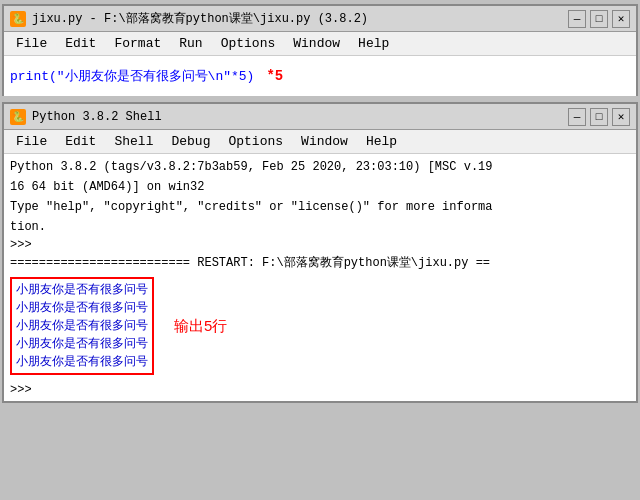  What do you see at coordinates (320, 390) in the screenshot?
I see `shell-prompt2: >>>` at bounding box center [320, 390].